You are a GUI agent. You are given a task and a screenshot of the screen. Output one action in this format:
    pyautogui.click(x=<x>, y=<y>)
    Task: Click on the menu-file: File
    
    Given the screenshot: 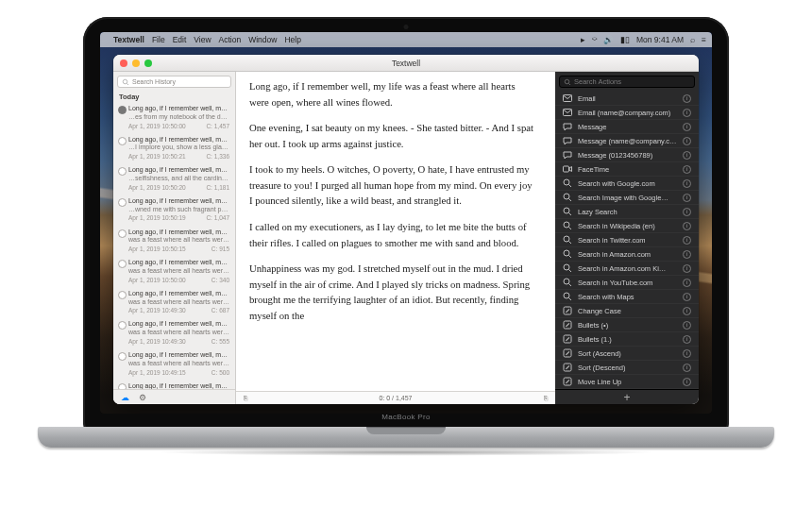 What is the action you would take?
    pyautogui.click(x=159, y=40)
    